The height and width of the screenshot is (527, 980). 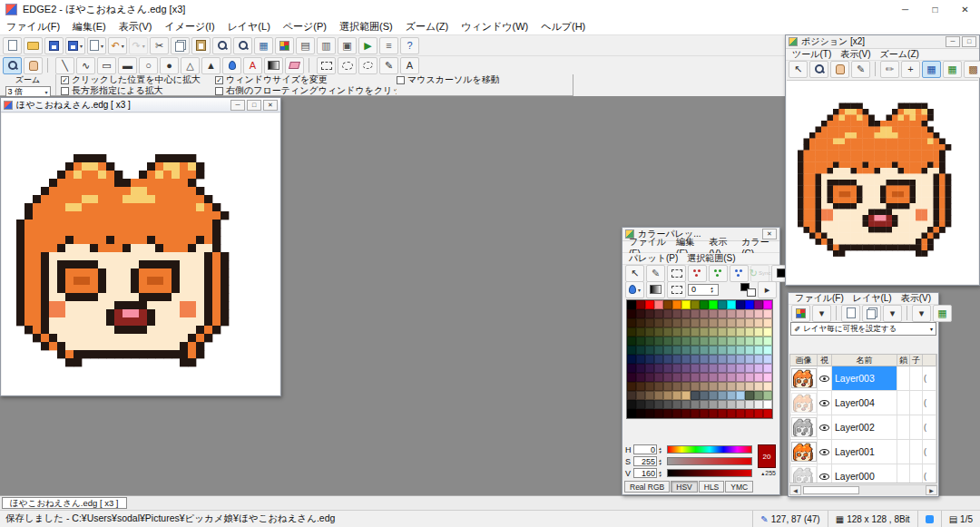 What do you see at coordinates (965, 9) in the screenshot?
I see `close-button: ✕` at bounding box center [965, 9].